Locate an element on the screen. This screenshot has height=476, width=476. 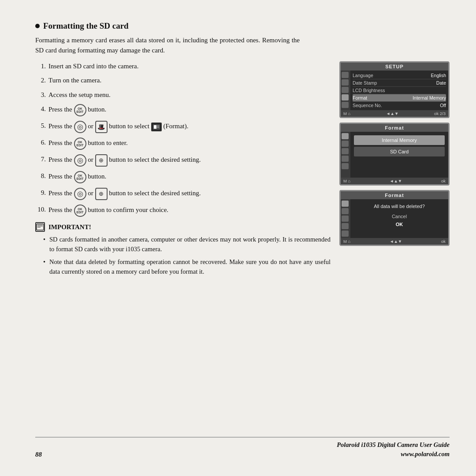
format-confirm-footer-nav: ◄▲▼ is located at coordinates (396, 242).